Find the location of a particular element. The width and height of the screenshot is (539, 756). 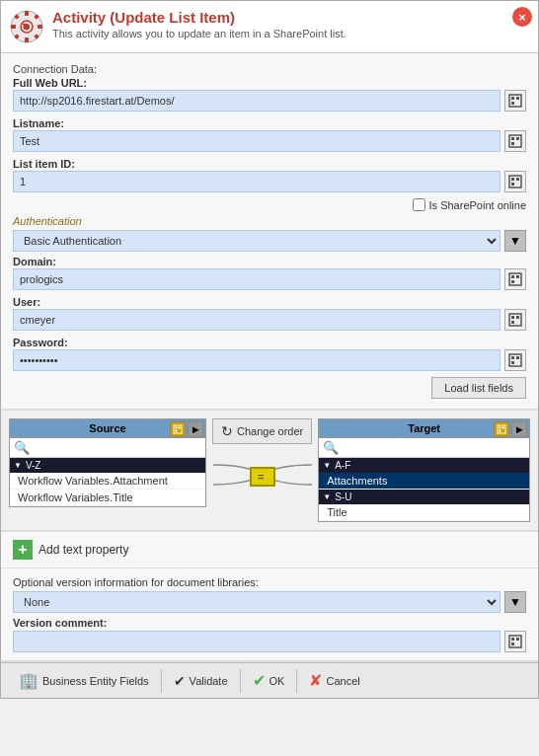

full-web-url-picker-icon is located at coordinates (515, 101).